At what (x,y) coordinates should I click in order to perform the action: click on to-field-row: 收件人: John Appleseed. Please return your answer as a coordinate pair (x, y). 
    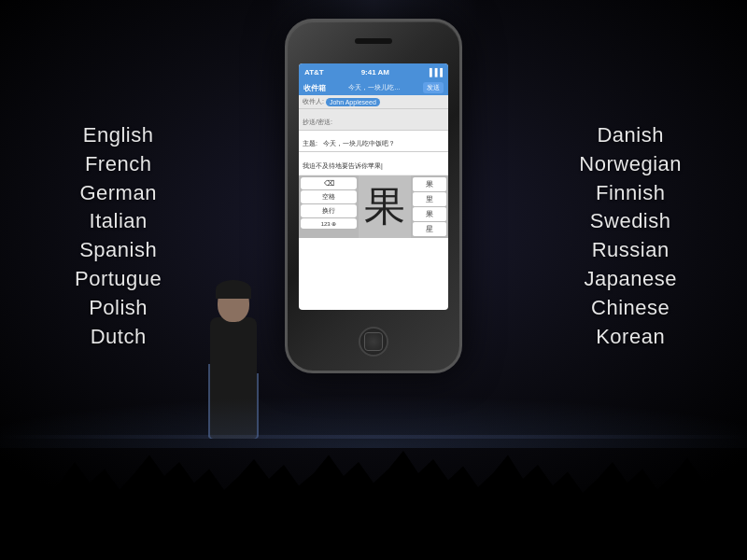
    Looking at the image, I should click on (374, 103).